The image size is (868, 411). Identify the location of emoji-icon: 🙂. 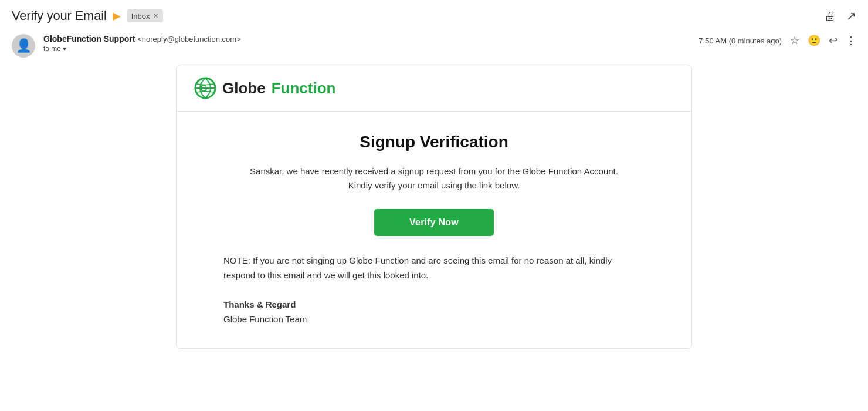
(814, 41).